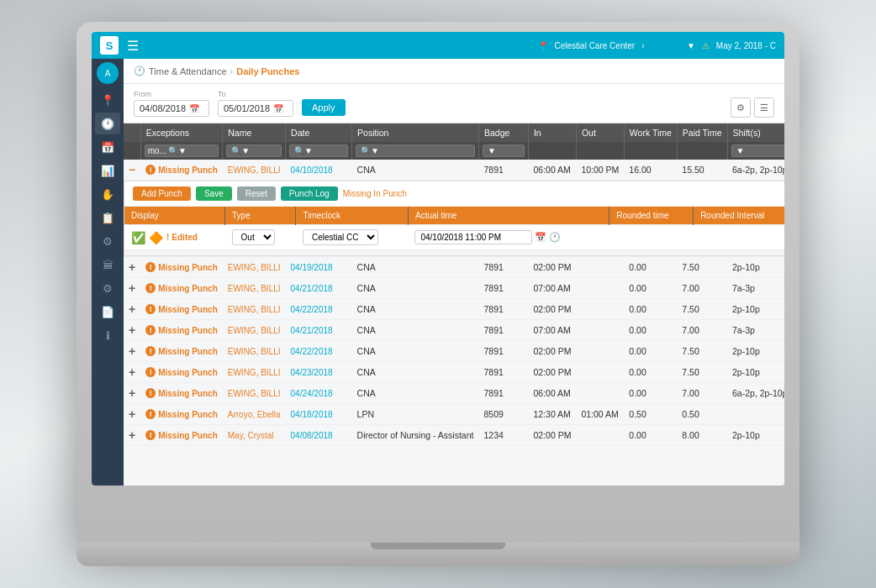 This screenshot has height=588, width=876. What do you see at coordinates (454, 435) in the screenshot?
I see `table-row: + Missing Punch May, Crystal 04/08/2018 …` at bounding box center [454, 435].